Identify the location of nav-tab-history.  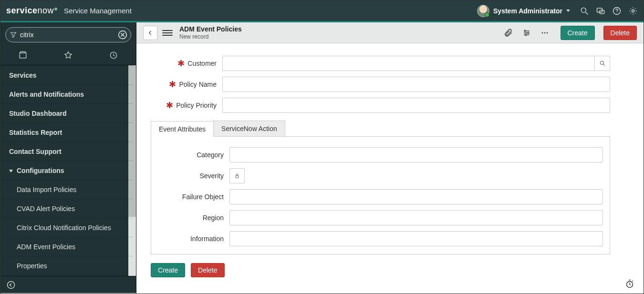
(114, 55).